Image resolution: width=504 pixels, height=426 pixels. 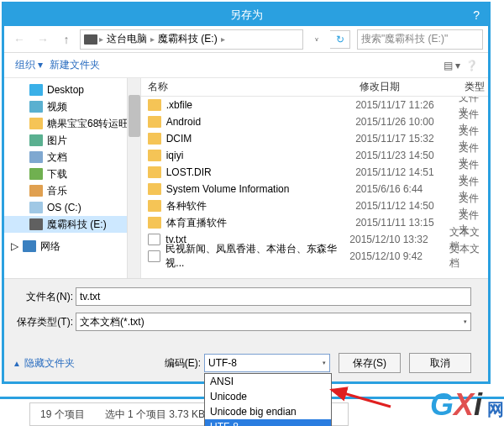 What do you see at coordinates (314, 172) in the screenshot?
I see `file-row: LOST.DIR2015/11/12 14:51文件夹` at bounding box center [314, 172].